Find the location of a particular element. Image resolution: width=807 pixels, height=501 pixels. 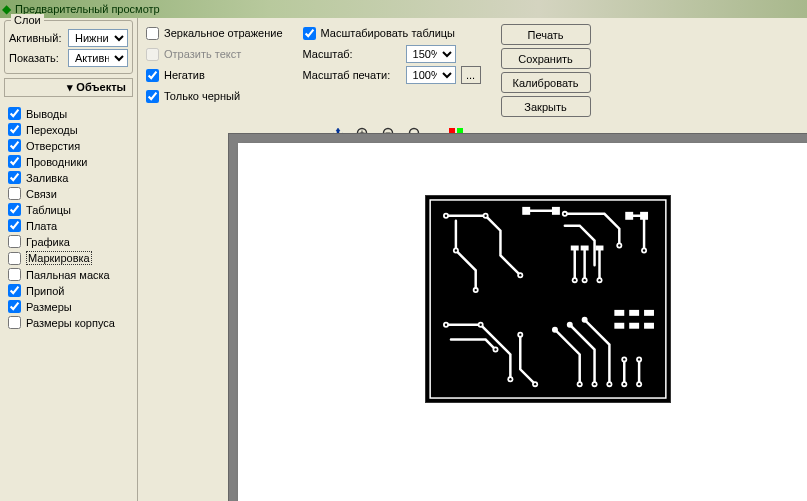

mirror-label: Зеркальное отражение is located at coordinates (224, 33).